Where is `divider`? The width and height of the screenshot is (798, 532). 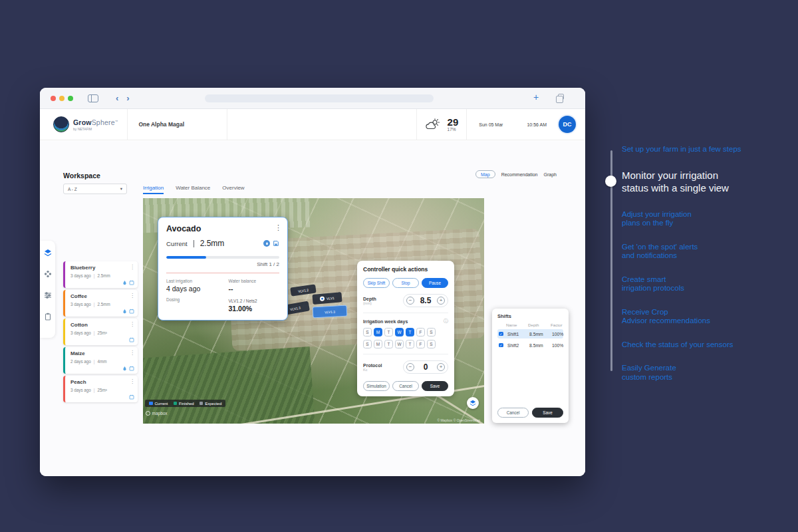
divider is located at coordinates (406, 354).